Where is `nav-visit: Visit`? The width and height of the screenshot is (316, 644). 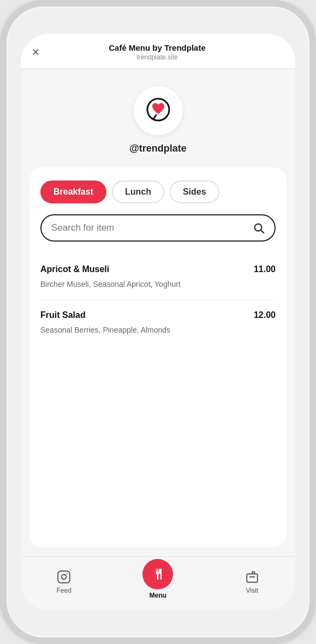
nav-visit: Visit is located at coordinates (252, 582).